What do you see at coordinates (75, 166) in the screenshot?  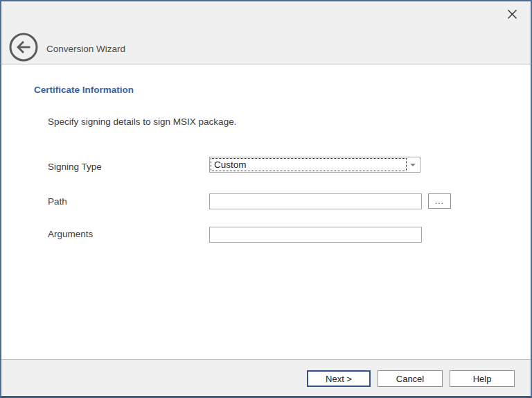 I see `signing-type-label: Signing Type` at bounding box center [75, 166].